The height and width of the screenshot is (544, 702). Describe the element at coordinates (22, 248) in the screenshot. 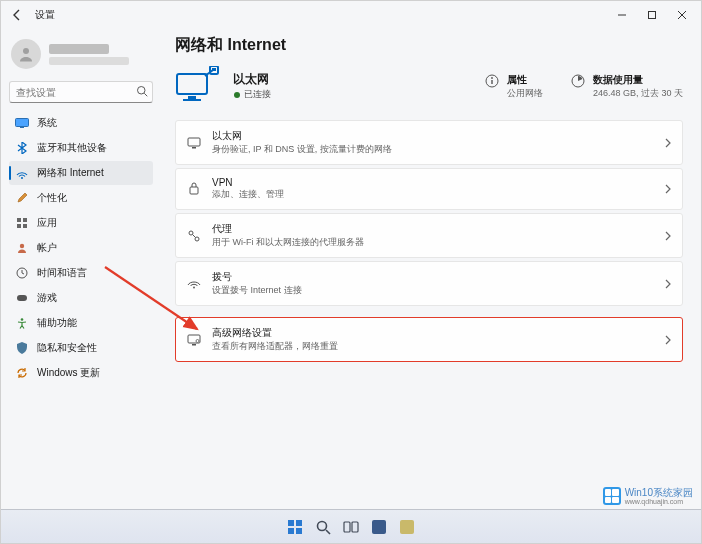

I see `accounts-icon` at that location.